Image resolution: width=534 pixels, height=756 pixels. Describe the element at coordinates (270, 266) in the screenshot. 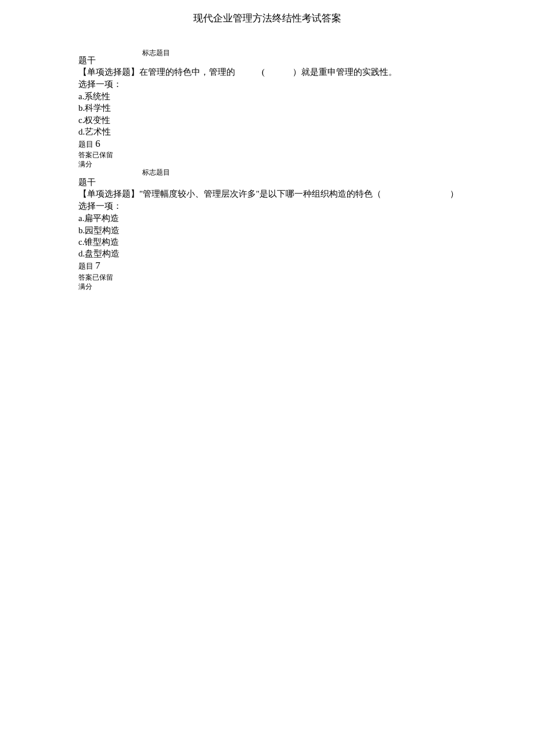

I see `question-number-line-2: 题目 7` at that location.